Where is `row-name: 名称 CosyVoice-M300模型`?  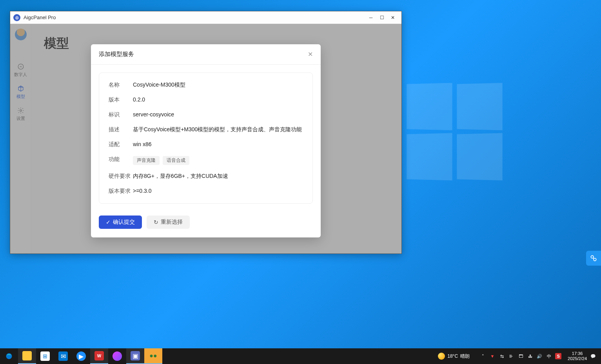 row-name: 名称 CosyVoice-M300模型 is located at coordinates (206, 85).